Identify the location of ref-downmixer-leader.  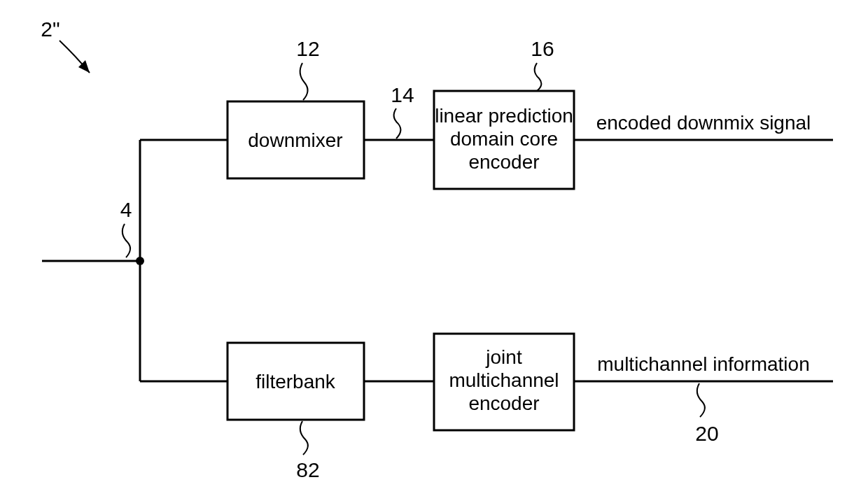
(304, 81).